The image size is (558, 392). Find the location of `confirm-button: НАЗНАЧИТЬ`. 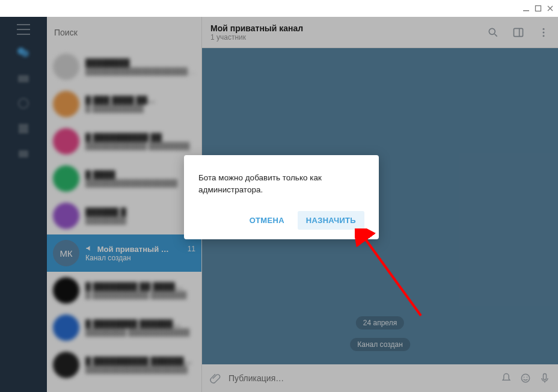

confirm-button: НАЗНАЧИТЬ is located at coordinates (331, 220).